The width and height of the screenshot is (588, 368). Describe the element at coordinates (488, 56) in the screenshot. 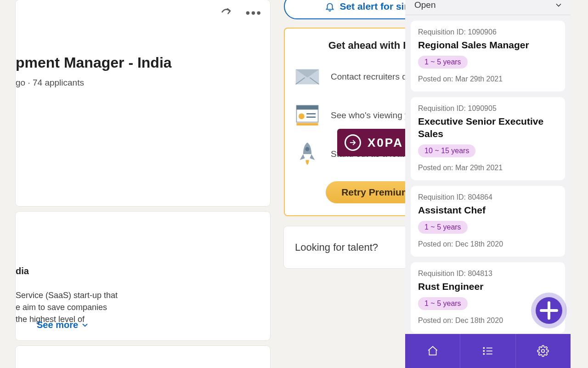

I see `requisition-card: Requisition ID: 1090906Regional Sales Ma…` at that location.